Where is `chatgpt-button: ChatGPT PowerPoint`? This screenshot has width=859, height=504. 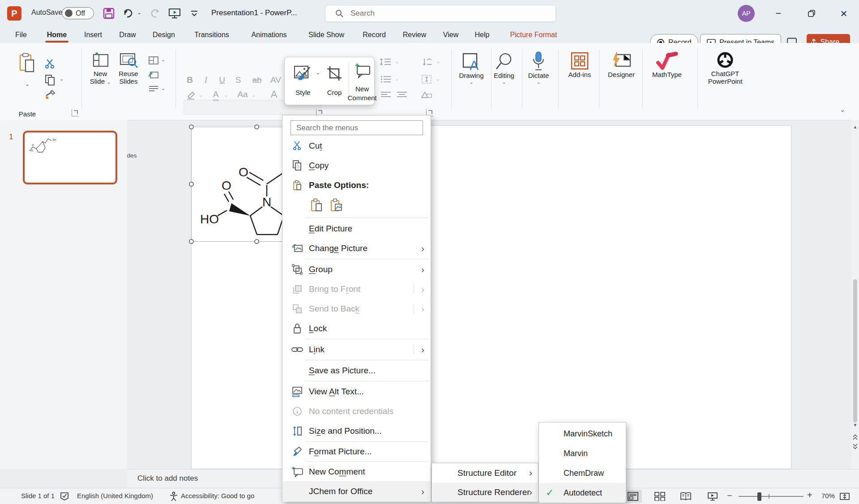
chatgpt-button: ChatGPT PowerPoint is located at coordinates (725, 67).